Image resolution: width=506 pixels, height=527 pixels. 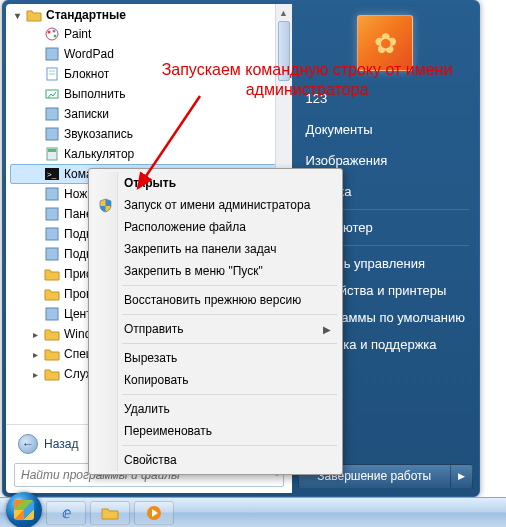 I want to click on context-menu-item: Открыть, so click(x=216, y=183).